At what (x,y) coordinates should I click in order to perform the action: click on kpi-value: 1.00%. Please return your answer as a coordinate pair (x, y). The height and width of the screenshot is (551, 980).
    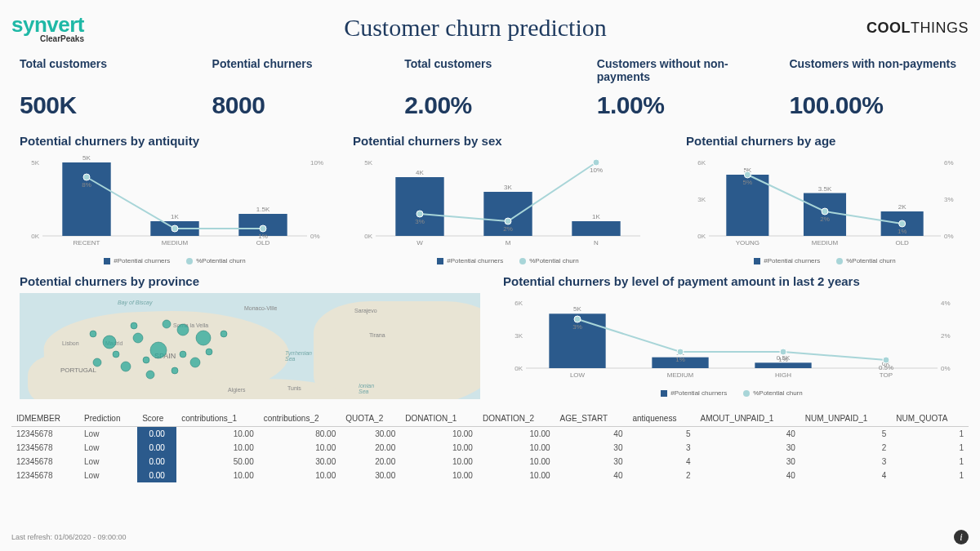
    Looking at the image, I should click on (683, 105).